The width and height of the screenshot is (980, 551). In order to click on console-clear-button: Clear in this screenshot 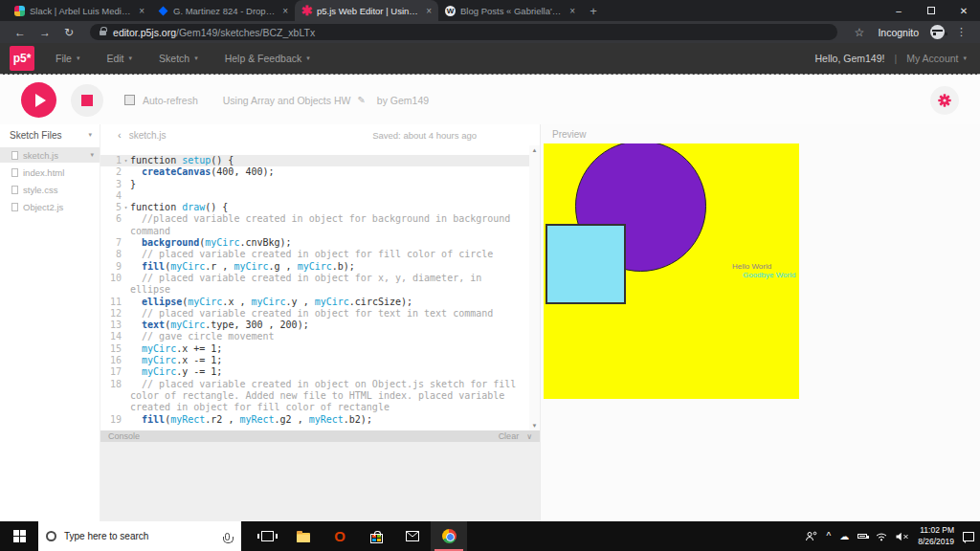, I will do `click(509, 436)`.